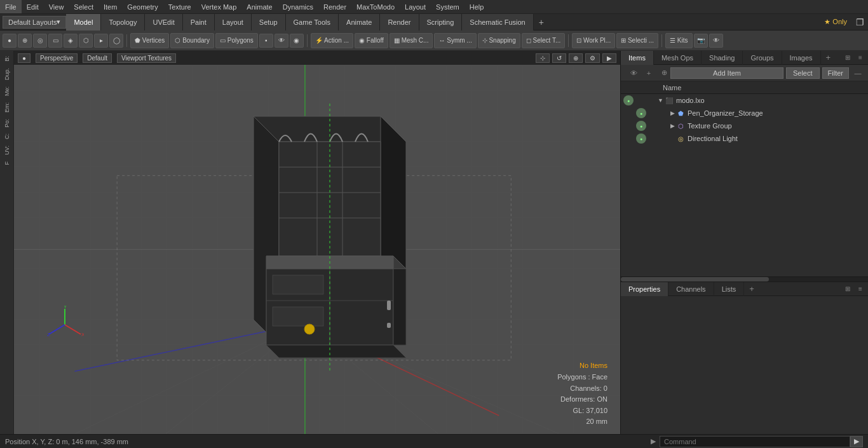 This screenshot has height=448, width=868. Describe the element at coordinates (146, 58) in the screenshot. I see `viewport-textures-btn: Viewport Textures` at that location.